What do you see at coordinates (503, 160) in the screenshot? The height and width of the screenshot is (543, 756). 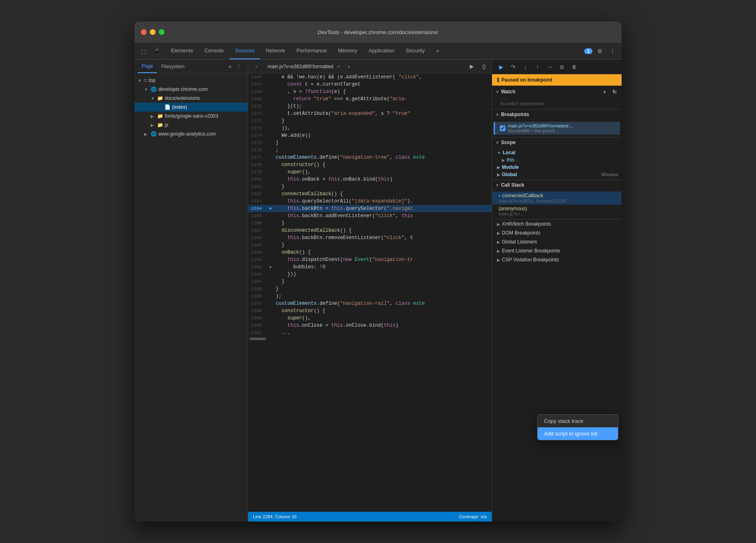 I see `scope-this-arrow-icon: ▶` at bounding box center [503, 160].